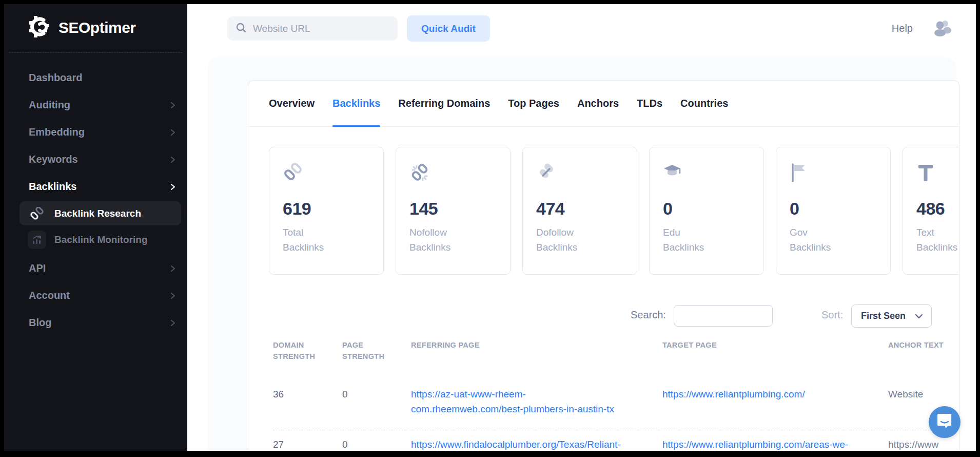 Image resolution: width=980 pixels, height=457 pixels. I want to click on sidebar-item-label: Keywords, so click(100, 159).